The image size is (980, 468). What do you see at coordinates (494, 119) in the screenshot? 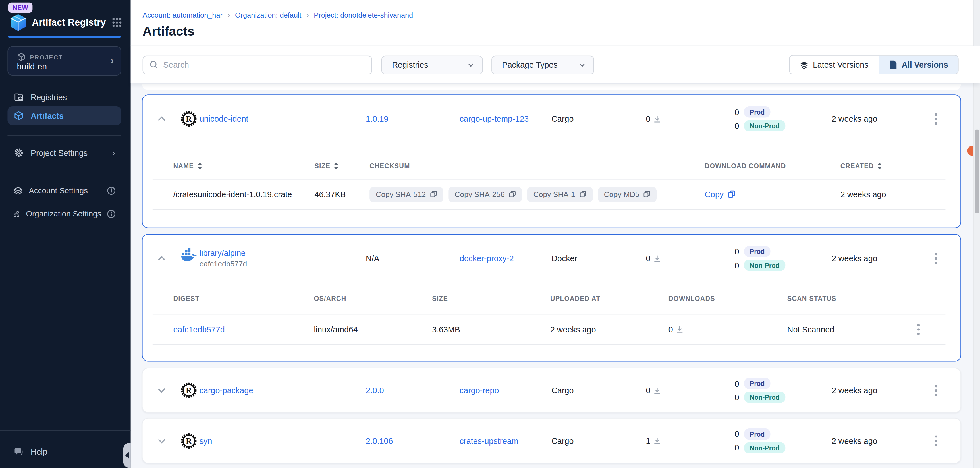
I see `artifact-repository-link: cargo-up-temp-123` at bounding box center [494, 119].